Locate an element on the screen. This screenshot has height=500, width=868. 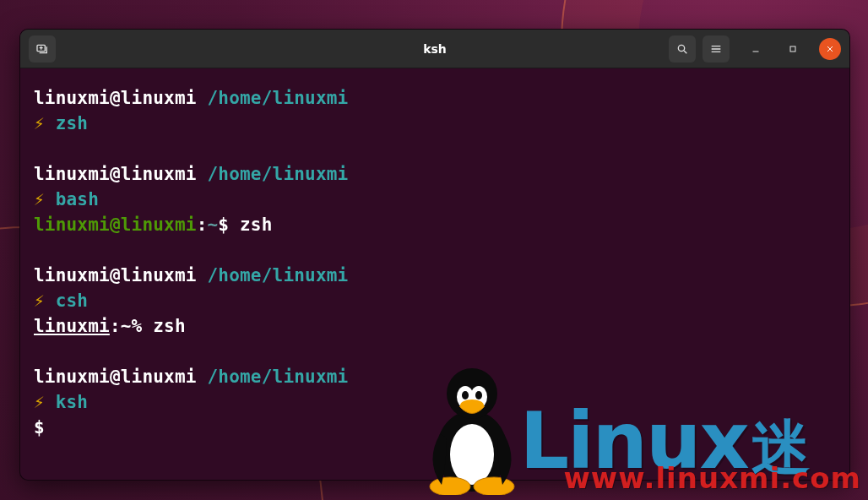
maximize-icon is located at coordinates (793, 49).